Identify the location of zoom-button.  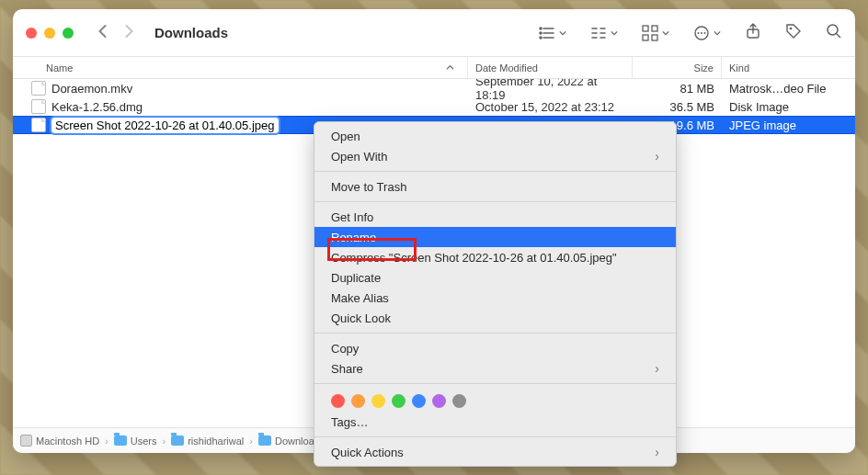
(68, 33).